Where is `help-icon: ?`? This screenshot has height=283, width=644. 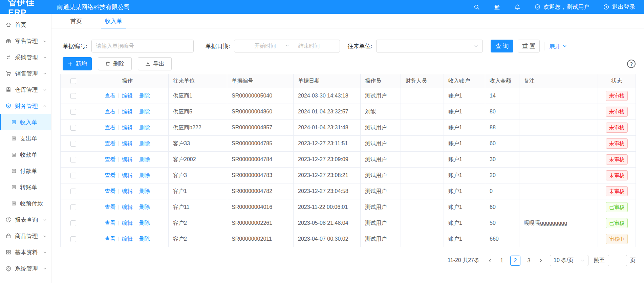
help-icon: ? is located at coordinates (631, 64).